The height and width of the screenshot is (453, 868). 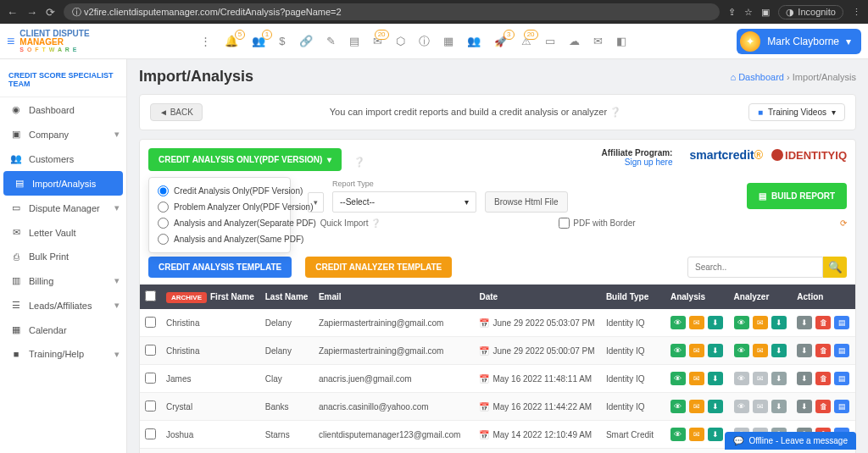 What do you see at coordinates (526, 41) in the screenshot?
I see `warn-icon: ⚠20` at bounding box center [526, 41].